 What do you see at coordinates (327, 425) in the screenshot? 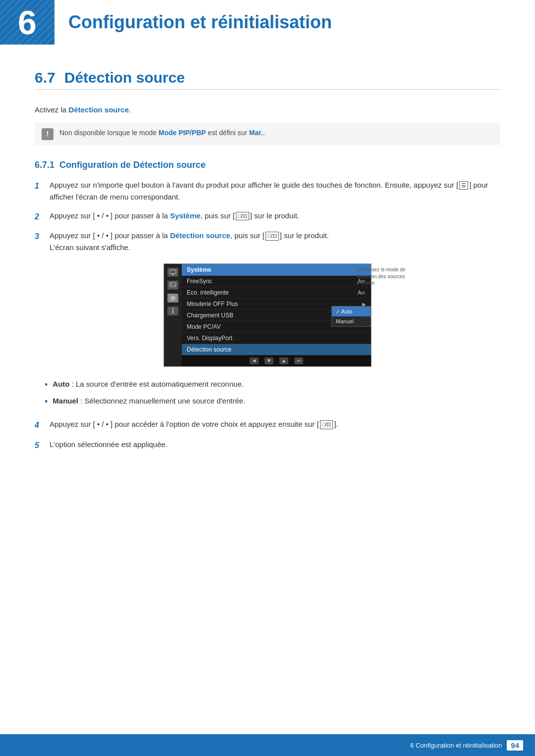
I see `enter-icon-4: □/⊡` at bounding box center [327, 425].